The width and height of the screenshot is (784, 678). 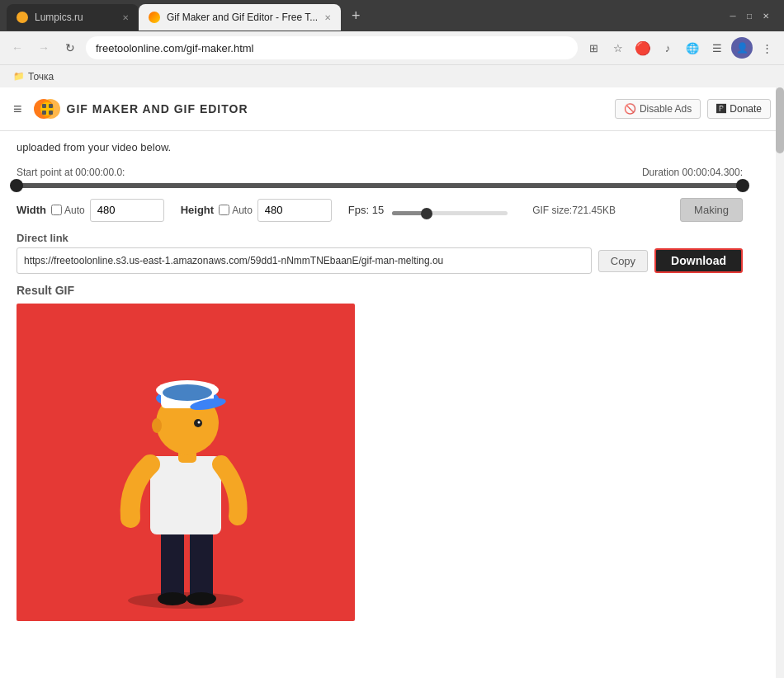 I want to click on browser-chrome: Lumpics.ru ✕ Gif Maker and Gif Editor - …, so click(x=392, y=44).